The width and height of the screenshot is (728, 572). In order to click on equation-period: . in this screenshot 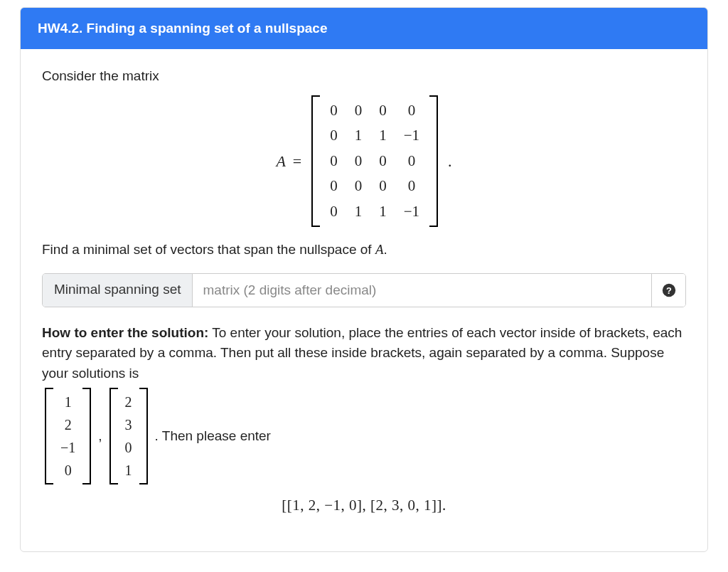, I will do `click(450, 161)`.